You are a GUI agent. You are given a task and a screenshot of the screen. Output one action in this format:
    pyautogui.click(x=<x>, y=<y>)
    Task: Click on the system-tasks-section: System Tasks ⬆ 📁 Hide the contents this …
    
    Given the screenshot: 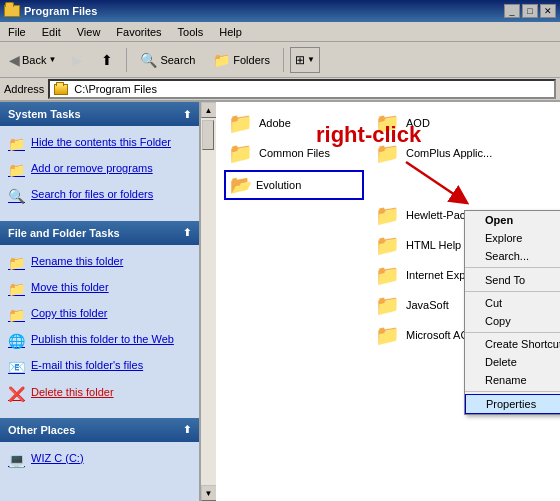 What is the action you would take?
    pyautogui.click(x=100, y=160)
    